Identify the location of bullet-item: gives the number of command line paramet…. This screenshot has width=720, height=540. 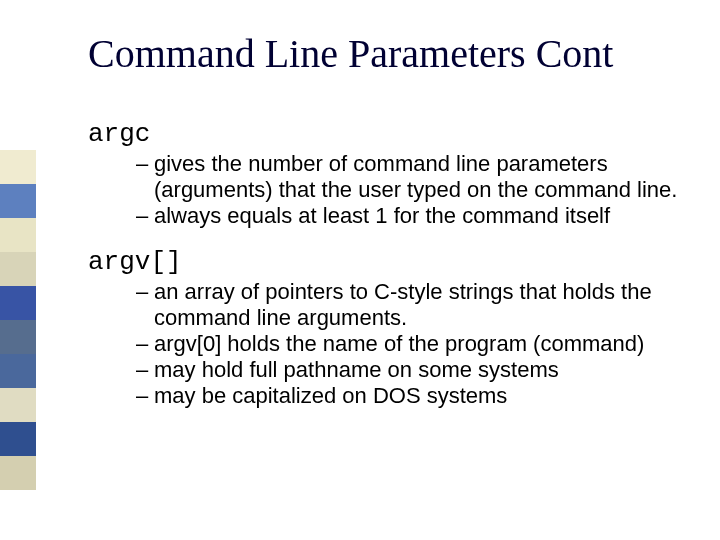
(412, 177).